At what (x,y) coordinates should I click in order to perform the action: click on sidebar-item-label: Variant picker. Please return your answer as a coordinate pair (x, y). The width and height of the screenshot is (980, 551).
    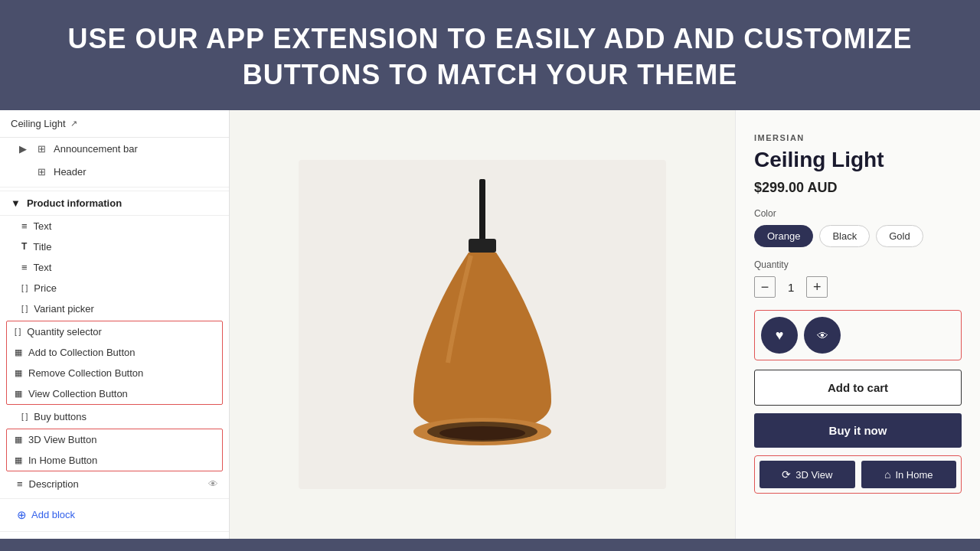
    Looking at the image, I should click on (64, 309).